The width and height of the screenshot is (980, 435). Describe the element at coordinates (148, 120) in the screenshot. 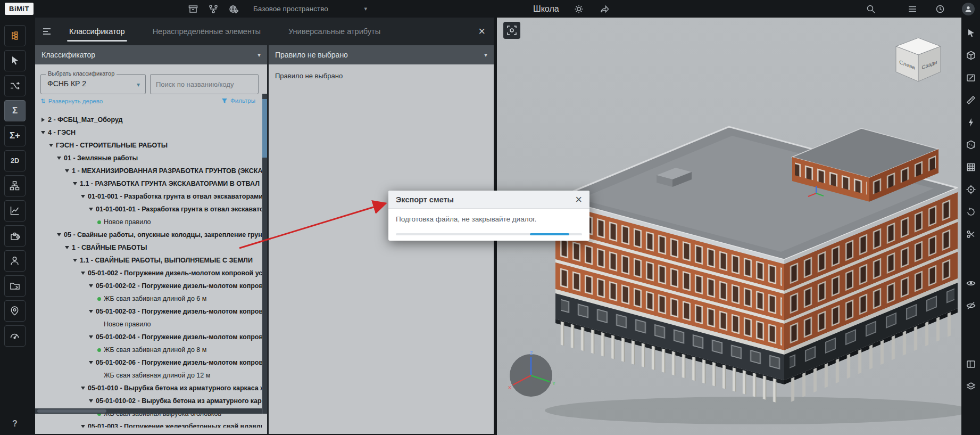

I see `tree-item: 2 - ФСБЦ_Мат_Оборуд` at that location.